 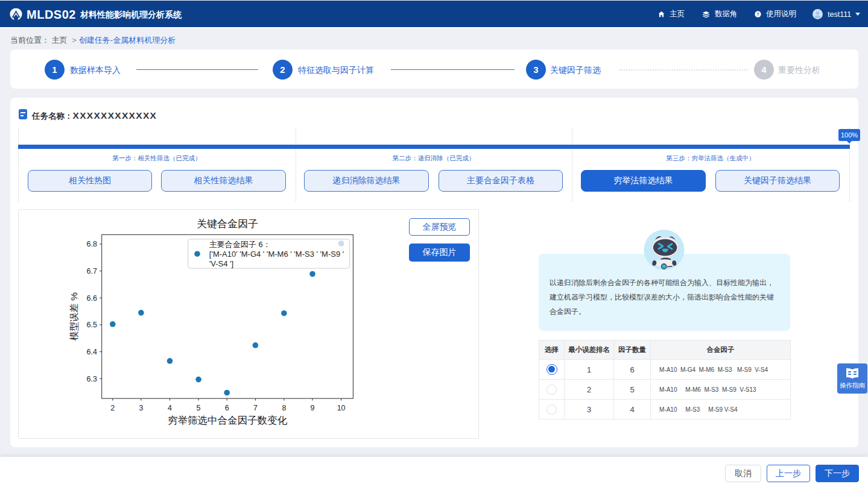 What do you see at coordinates (240, 245) in the screenshot?
I see `svg-text: 主要合金因子 6：` at bounding box center [240, 245].